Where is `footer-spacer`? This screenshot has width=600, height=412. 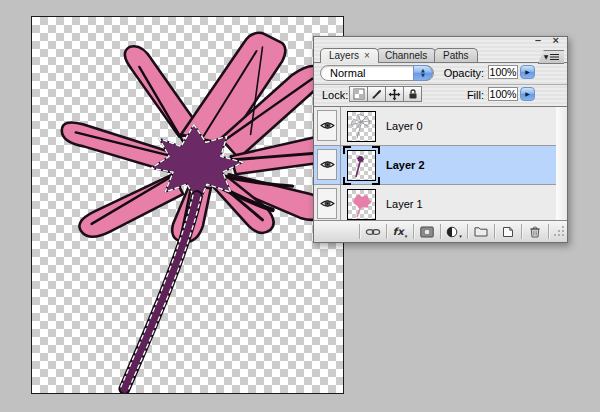
footer-spacer is located at coordinates (336, 232).